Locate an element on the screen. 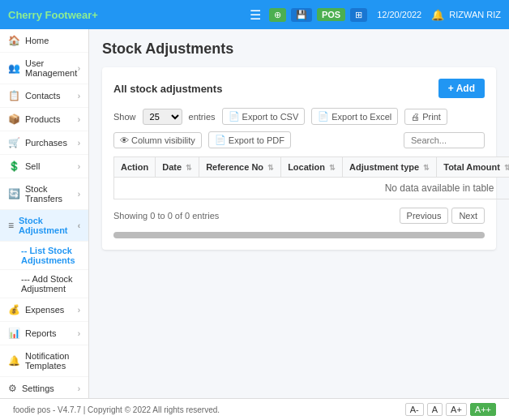 The height and width of the screenshot is (420, 509). col-date: Date ⇅ is located at coordinates (178, 167).